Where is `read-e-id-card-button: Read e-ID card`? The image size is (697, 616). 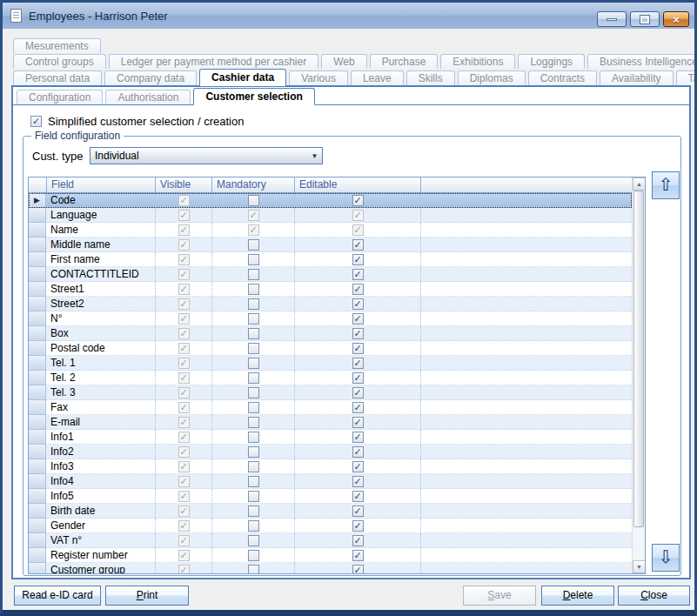
read-e-id-card-button: Read e-ID card is located at coordinates (57, 595).